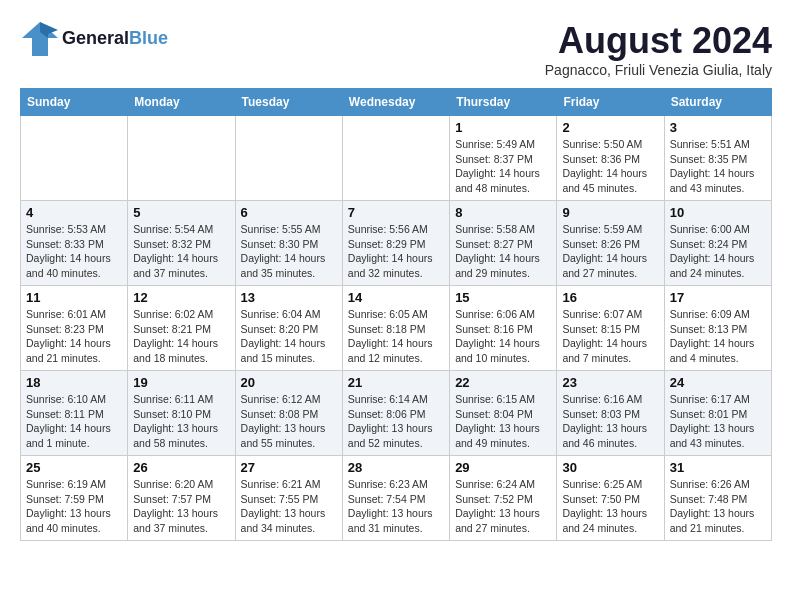  What do you see at coordinates (718, 328) in the screenshot?
I see `calendar-cell: 17Sunrise: 6:09 AM Sunset: 8:13 PM Dayli…` at bounding box center [718, 328].